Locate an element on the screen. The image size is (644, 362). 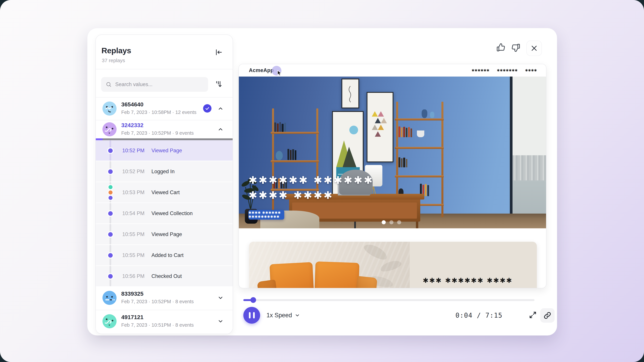
event-row: 10:53 PM Viewed Cart is located at coordinates (164, 192).